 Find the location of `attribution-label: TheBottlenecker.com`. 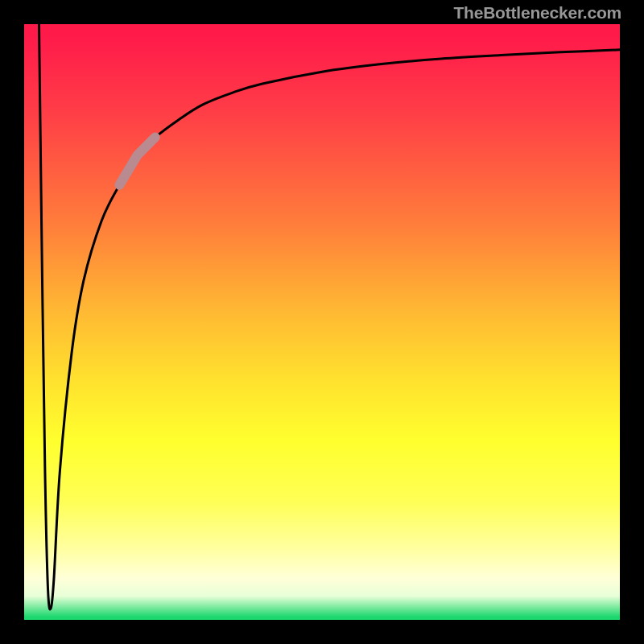

attribution-label: TheBottlenecker.com is located at coordinates (538, 13).